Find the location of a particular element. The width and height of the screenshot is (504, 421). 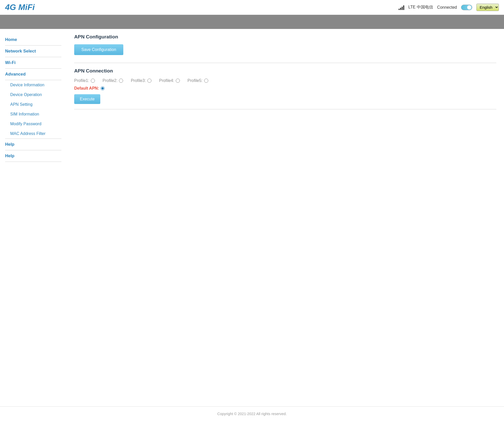

sidebar-item-network-select: Network Select is located at coordinates (33, 51).